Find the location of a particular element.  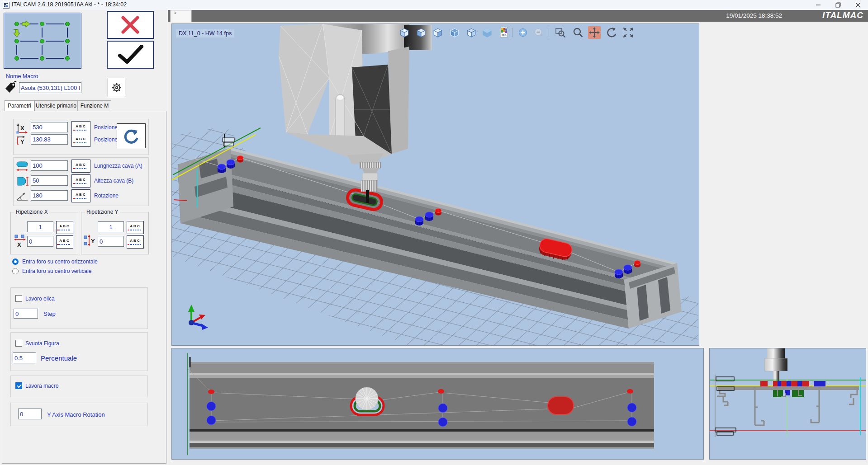

svuota-figura-checkbox is located at coordinates (19, 343).